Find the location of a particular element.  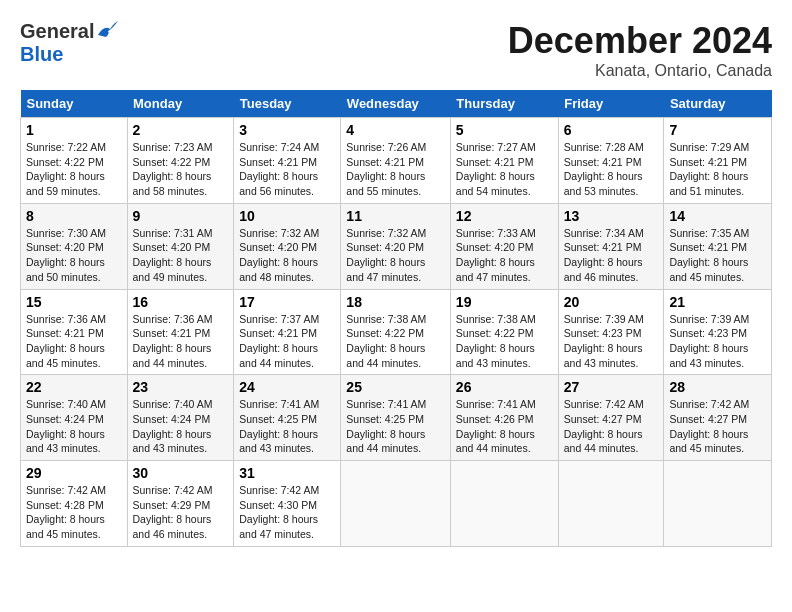

day-number: 29 is located at coordinates (74, 473).